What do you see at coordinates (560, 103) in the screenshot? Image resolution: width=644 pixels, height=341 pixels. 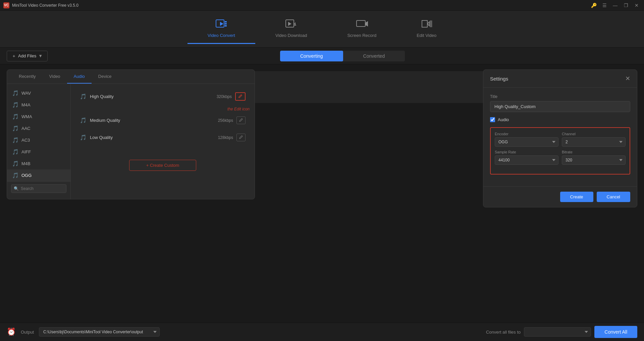 I see `settings-title-field: Title` at bounding box center [560, 103].